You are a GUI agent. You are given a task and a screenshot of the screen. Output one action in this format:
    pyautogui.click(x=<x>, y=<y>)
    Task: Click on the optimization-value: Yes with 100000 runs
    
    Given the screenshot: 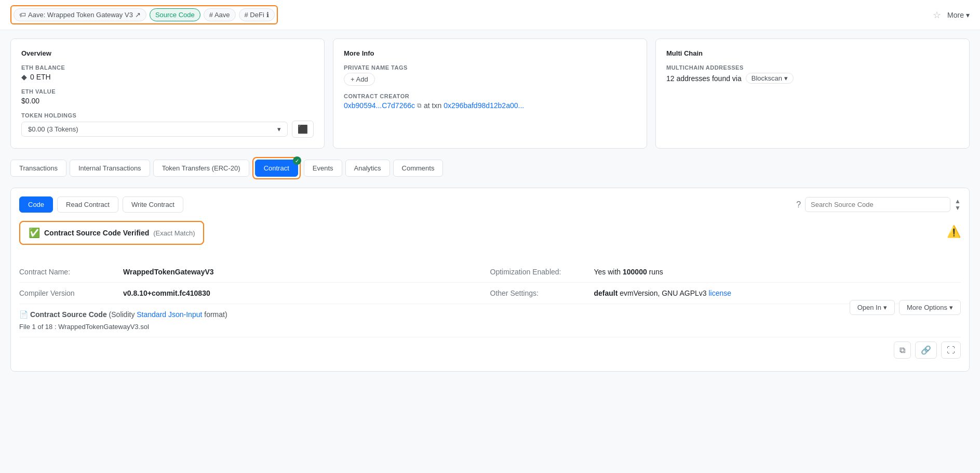 What is the action you would take?
    pyautogui.click(x=628, y=272)
    